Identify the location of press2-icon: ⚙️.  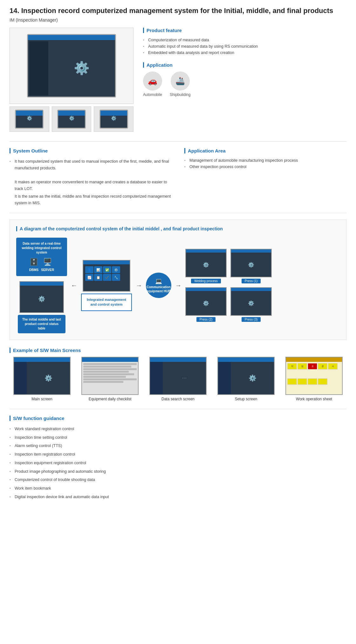
(206, 303).